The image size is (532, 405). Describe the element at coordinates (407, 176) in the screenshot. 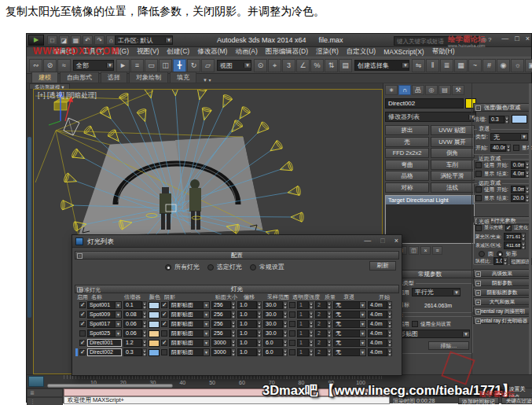

I see `modifier-button: 晶格` at that location.